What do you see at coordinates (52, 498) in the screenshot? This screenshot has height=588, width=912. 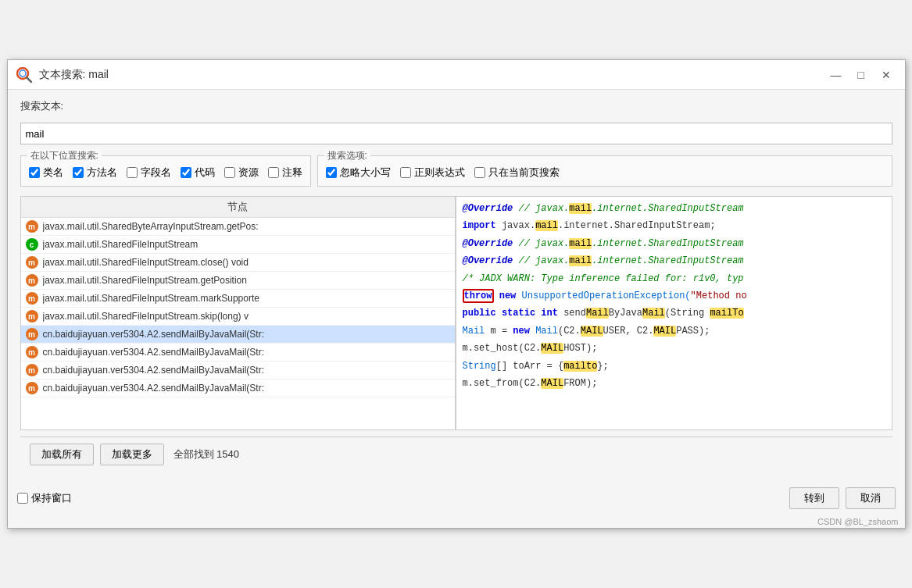 I see `keep-window-label: 保持窗口` at bounding box center [52, 498].